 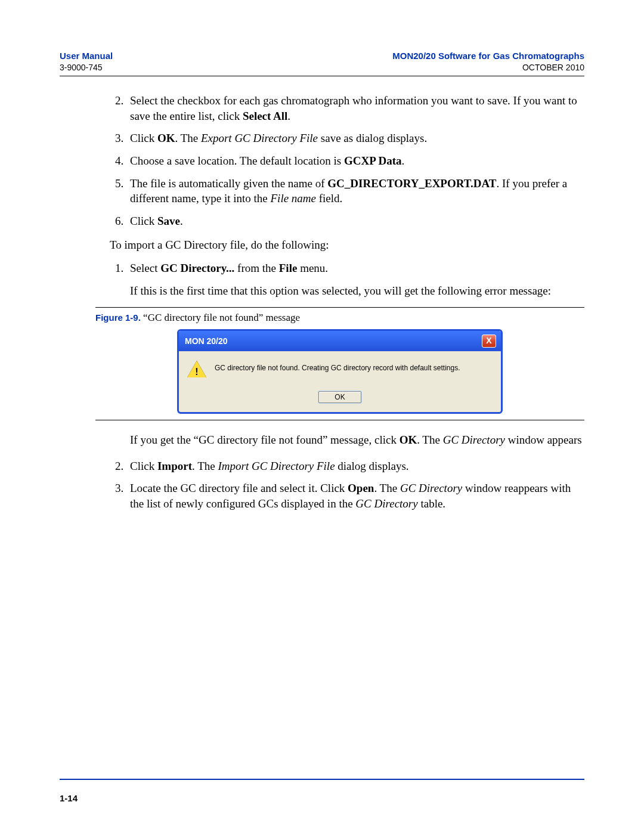 What do you see at coordinates (259, 138) in the screenshot?
I see `export-dialog-name: Export GC Directory File` at bounding box center [259, 138].